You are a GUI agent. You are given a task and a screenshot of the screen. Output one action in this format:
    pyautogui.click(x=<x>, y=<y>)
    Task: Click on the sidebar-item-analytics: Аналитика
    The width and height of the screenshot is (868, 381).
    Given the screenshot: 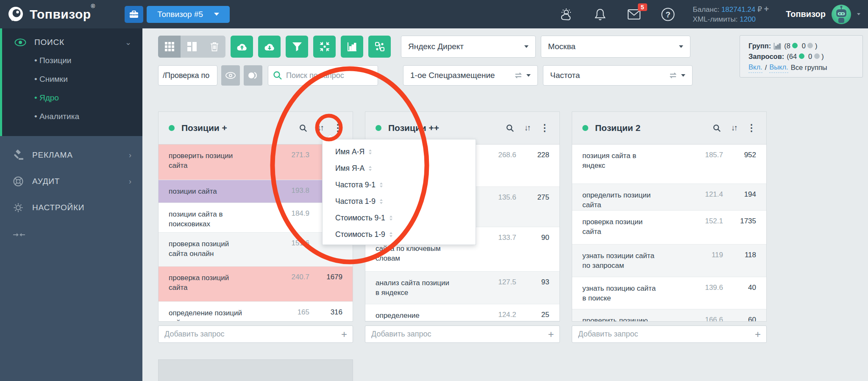 What is the action you would take?
    pyautogui.click(x=88, y=117)
    